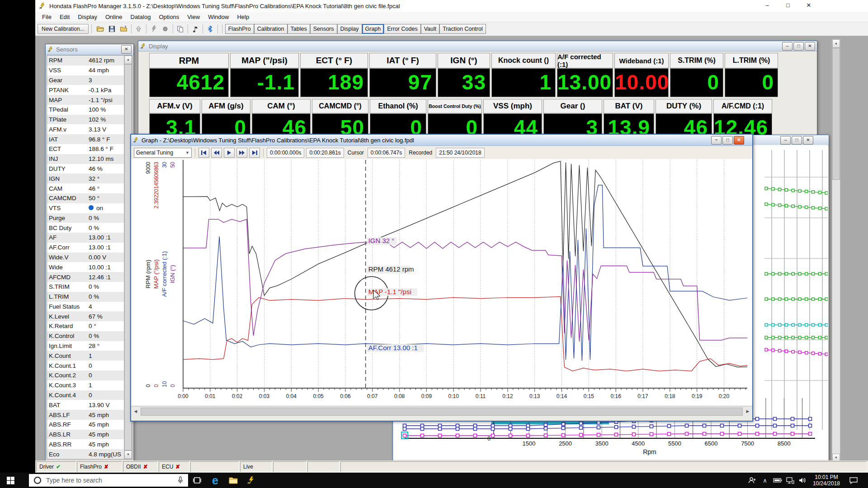 This screenshot has width=868, height=488. What do you see at coordinates (85, 149) in the screenshot?
I see `sensor-row: ECT188.6 ° F` at bounding box center [85, 149].